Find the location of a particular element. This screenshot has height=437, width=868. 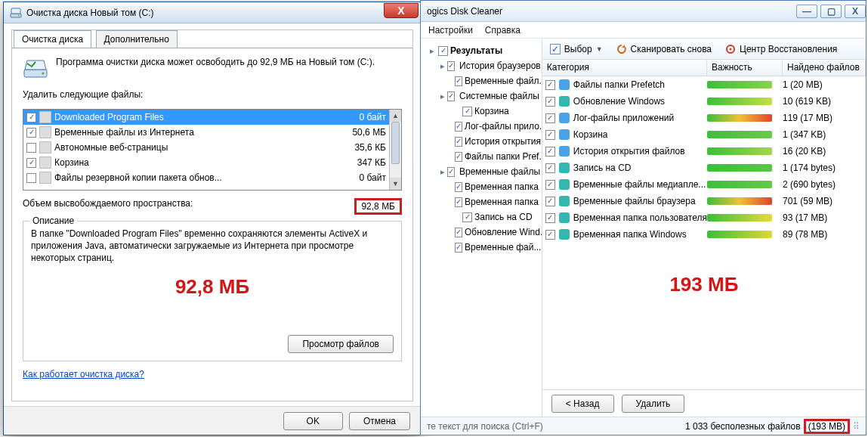

tab-cleanup: Очистка диска is located at coordinates (53, 39).